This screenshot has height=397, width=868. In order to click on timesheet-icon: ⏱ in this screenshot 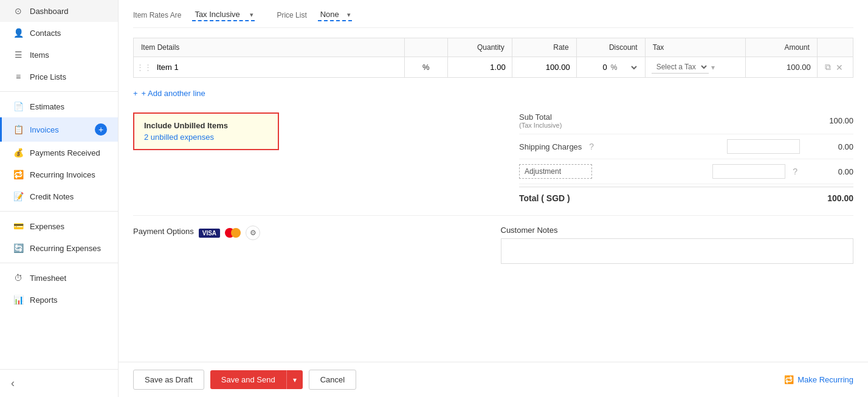, I will do `click(18, 278)`.